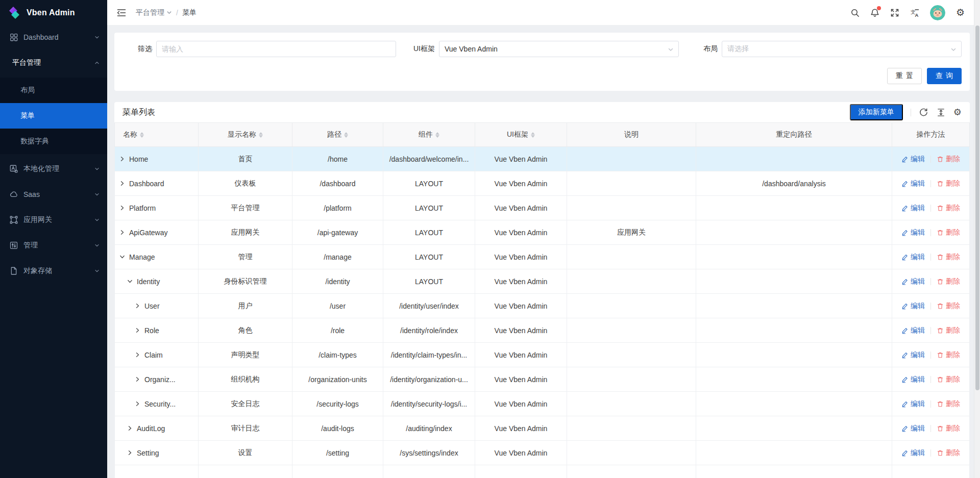 This screenshot has width=980, height=478. What do you see at coordinates (54, 271) in the screenshot?
I see `sidebar-item-对象存储: 对象存储` at bounding box center [54, 271].